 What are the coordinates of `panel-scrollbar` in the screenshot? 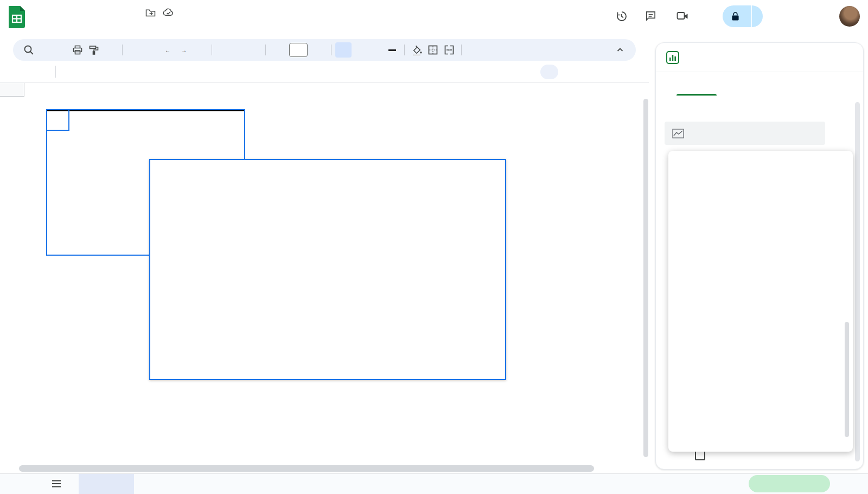 It's located at (857, 282).